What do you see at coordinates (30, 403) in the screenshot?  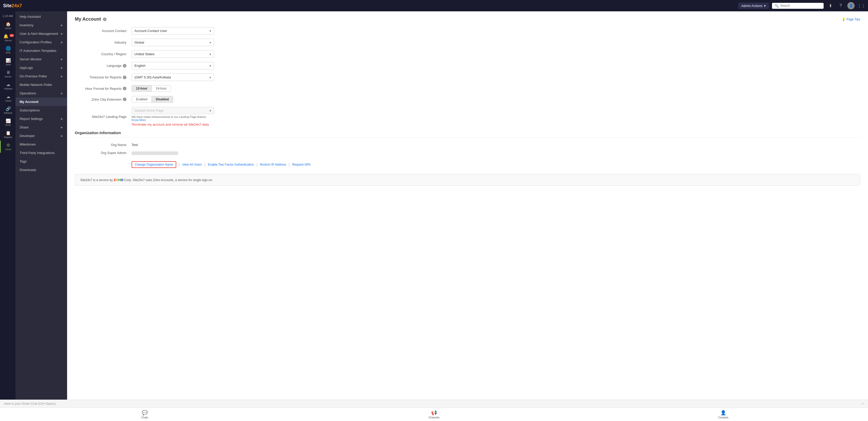 I see `smart-chat-placeholder: Here is your Smart Chat (Ctrl+Space)` at bounding box center [30, 403].